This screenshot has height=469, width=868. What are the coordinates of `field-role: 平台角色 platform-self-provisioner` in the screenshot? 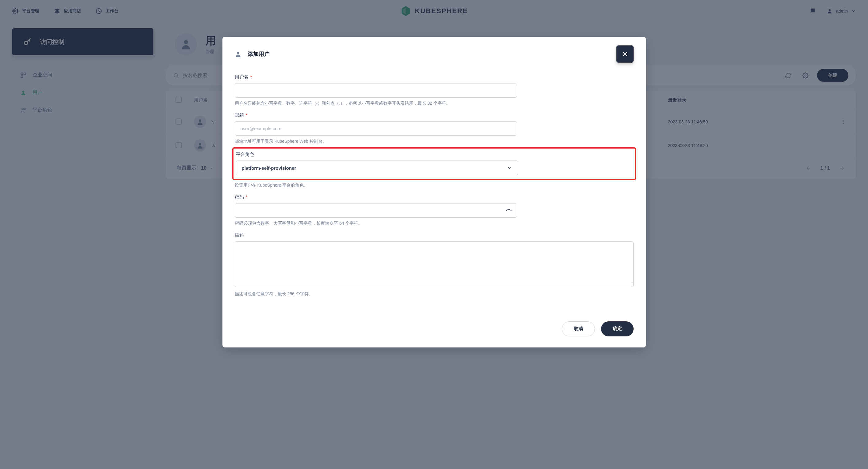 It's located at (434, 164).